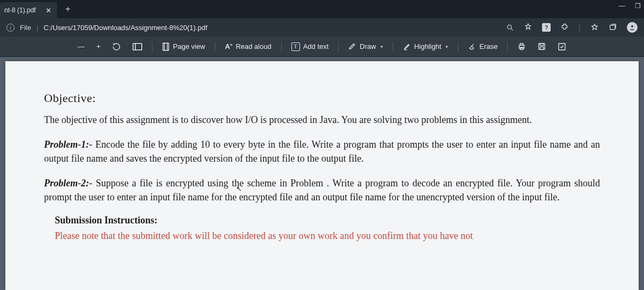 Image resolution: width=644 pixels, height=290 pixels. What do you see at coordinates (322, 190) in the screenshot?
I see `problem-2: Problem-2:- Suppose a file is encrypted …` at bounding box center [322, 190].